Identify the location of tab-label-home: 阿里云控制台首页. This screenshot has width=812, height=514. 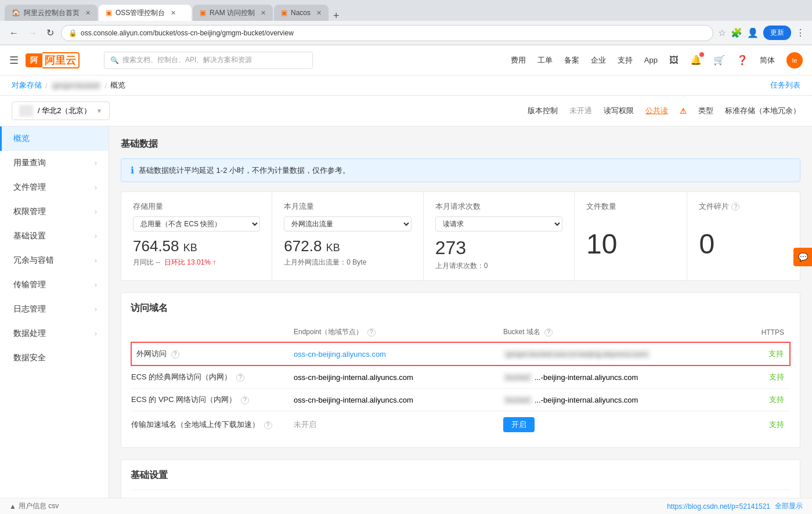
(52, 13).